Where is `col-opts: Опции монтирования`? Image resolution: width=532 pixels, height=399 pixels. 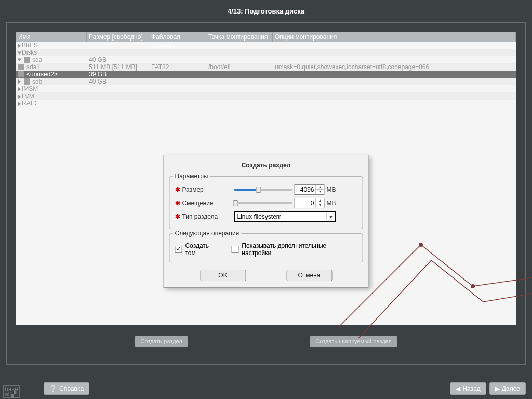 col-opts: Опции монтирования is located at coordinates (394, 37).